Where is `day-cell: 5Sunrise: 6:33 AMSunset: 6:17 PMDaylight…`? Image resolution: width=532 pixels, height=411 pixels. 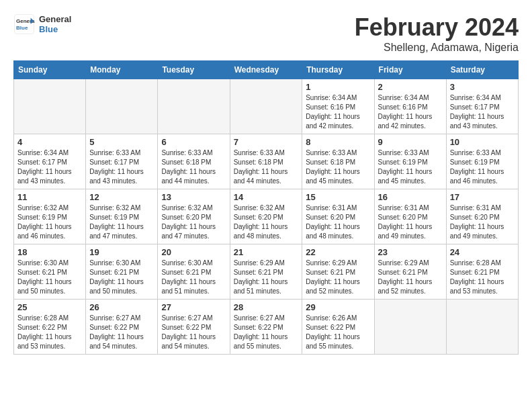
day-cell: 5Sunrise: 6:33 AMSunset: 6:17 PMDaylight… is located at coordinates (122, 162).